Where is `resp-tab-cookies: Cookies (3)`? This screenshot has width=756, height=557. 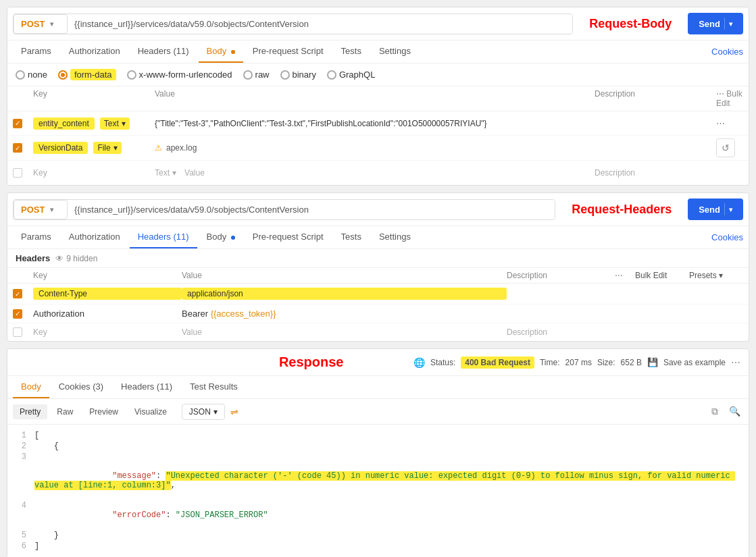 resp-tab-cookies: Cookies (3) is located at coordinates (81, 388).